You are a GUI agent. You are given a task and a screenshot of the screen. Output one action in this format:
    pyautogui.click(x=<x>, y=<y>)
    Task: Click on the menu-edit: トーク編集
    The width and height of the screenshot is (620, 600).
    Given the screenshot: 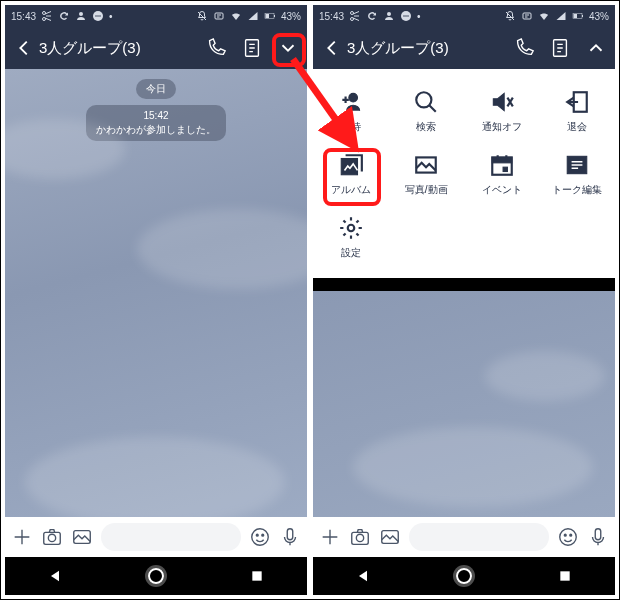 What is the action you would take?
    pyautogui.click(x=578, y=176)
    